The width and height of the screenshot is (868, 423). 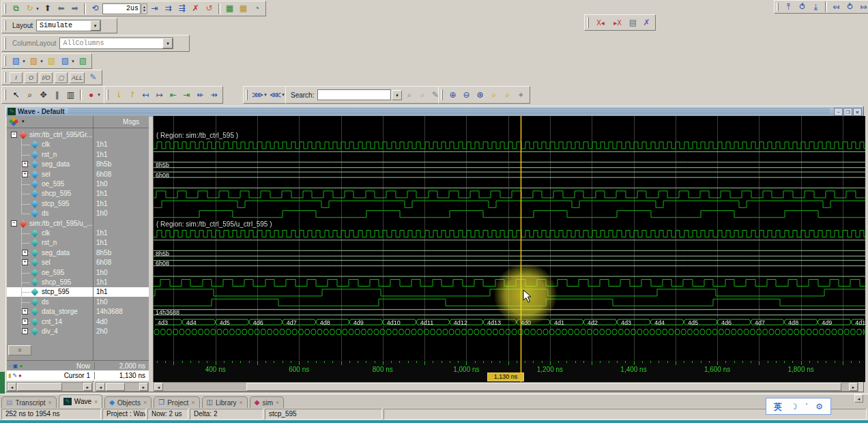 What do you see at coordinates (837, 7) in the screenshot?
I see `add-bookmark-icon: ⤆` at bounding box center [837, 7].